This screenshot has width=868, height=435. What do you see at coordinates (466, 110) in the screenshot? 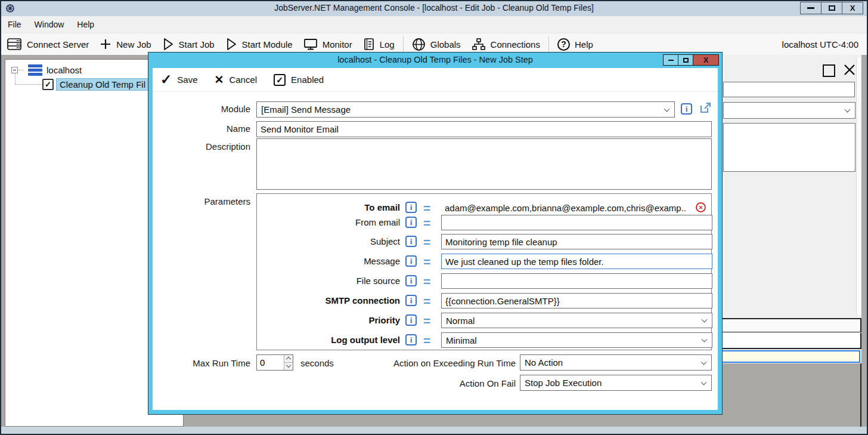
I see `module-select: [Email] Send Message` at bounding box center [466, 110].